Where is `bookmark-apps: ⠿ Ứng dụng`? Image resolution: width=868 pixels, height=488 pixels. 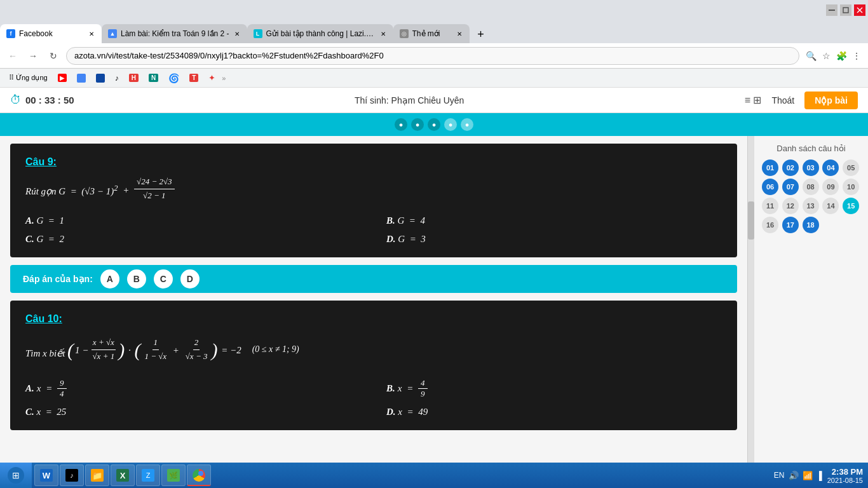 bookmark-apps: ⠿ Ứng dụng is located at coordinates (28, 78).